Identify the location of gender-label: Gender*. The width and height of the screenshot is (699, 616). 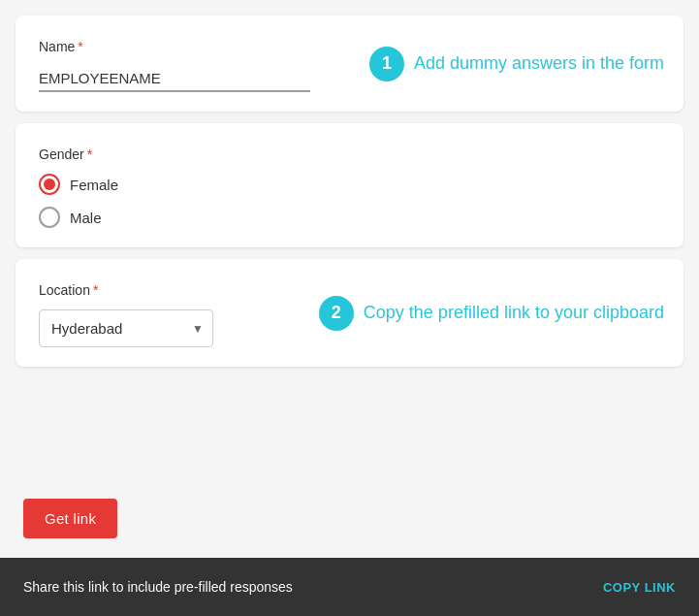
(349, 154).